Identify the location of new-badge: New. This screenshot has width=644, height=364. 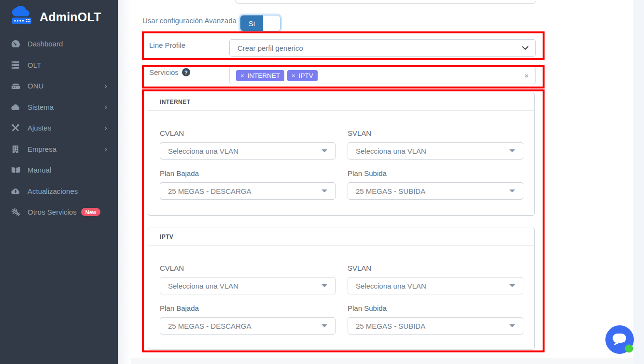
(91, 212).